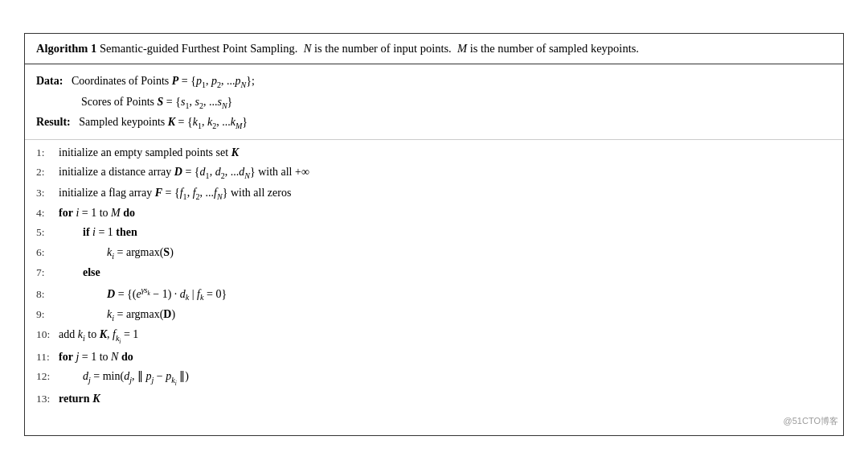  I want to click on step-7: 7: else, so click(434, 274).